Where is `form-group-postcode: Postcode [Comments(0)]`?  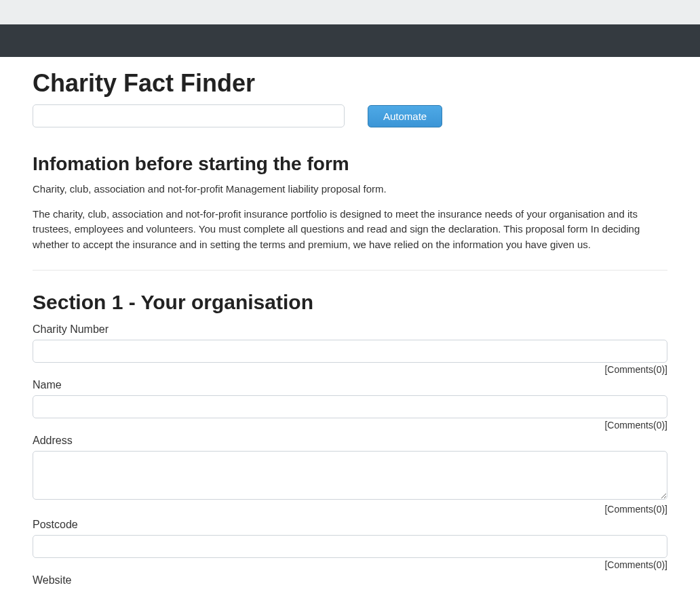
form-group-postcode: Postcode [Comments(0)] is located at coordinates (350, 544).